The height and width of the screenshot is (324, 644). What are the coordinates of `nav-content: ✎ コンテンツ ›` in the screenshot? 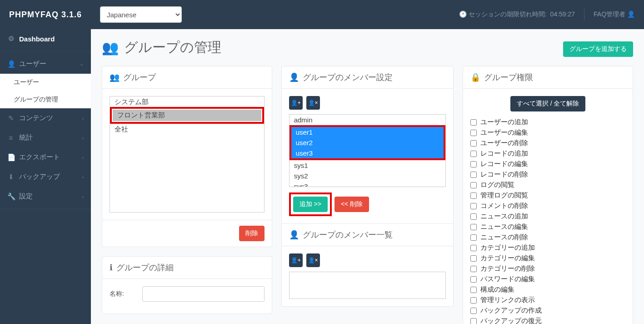 It's located at (45, 118).